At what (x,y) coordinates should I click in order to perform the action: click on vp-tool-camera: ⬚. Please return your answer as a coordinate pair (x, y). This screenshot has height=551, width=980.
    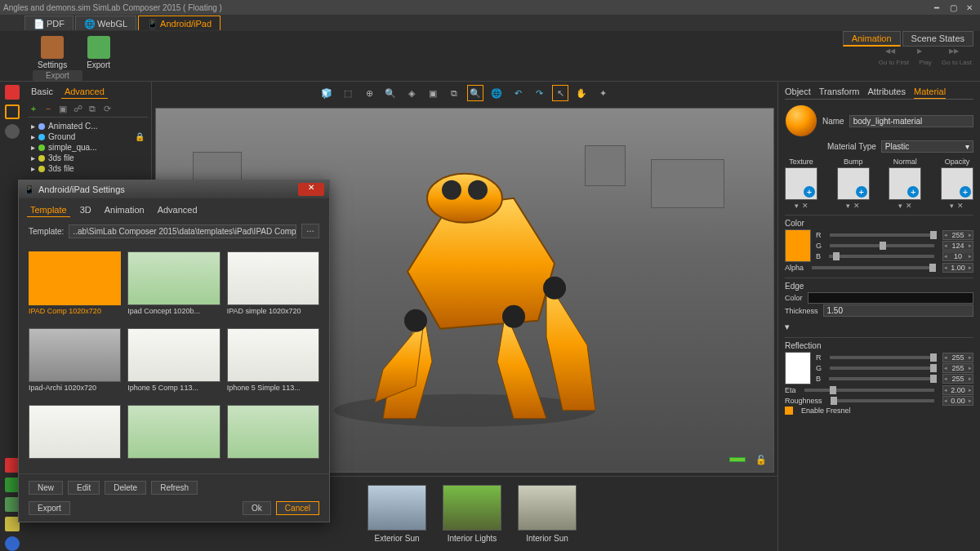
    Looking at the image, I should click on (348, 93).